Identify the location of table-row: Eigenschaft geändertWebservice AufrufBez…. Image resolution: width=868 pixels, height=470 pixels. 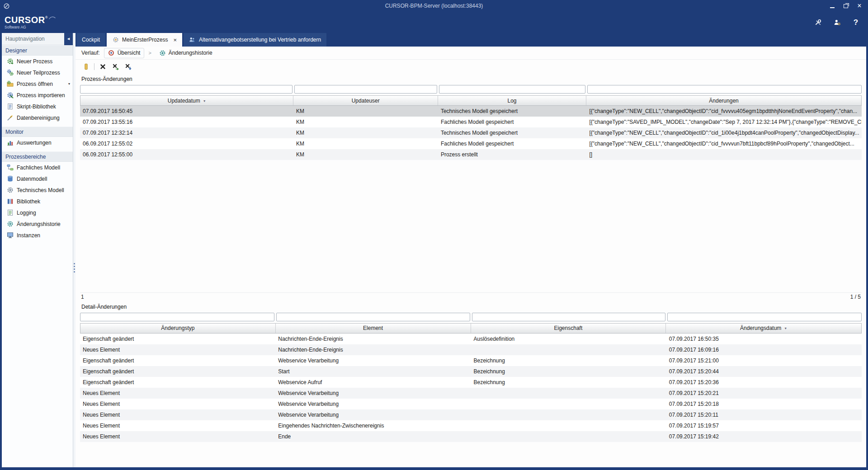
(471, 382).